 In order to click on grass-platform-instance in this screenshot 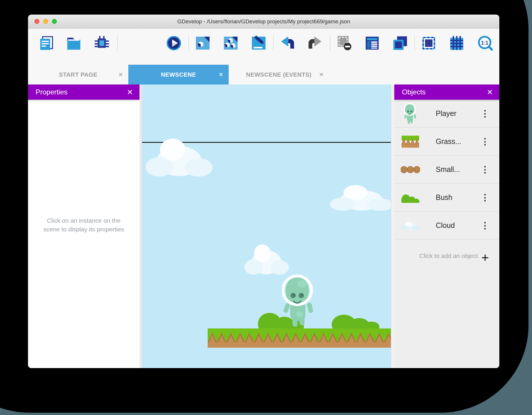, I will do `click(299, 338)`.